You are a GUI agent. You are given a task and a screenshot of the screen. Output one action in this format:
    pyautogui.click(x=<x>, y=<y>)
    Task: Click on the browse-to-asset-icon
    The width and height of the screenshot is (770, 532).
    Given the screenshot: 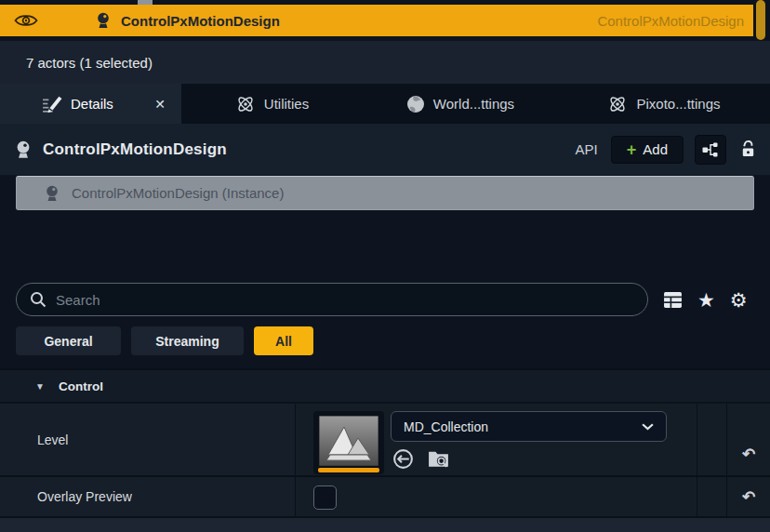 What is the action you would take?
    pyautogui.click(x=439, y=459)
    